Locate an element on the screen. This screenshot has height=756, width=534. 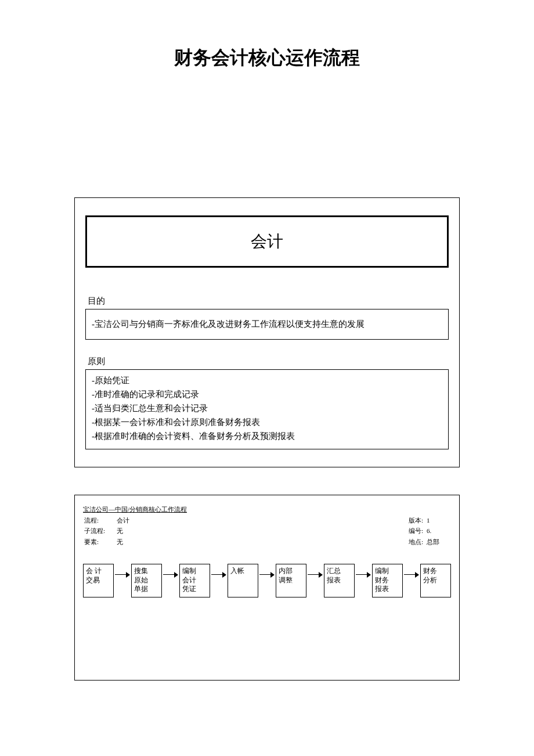
meta-key: 版本: is located at coordinates (417, 520).